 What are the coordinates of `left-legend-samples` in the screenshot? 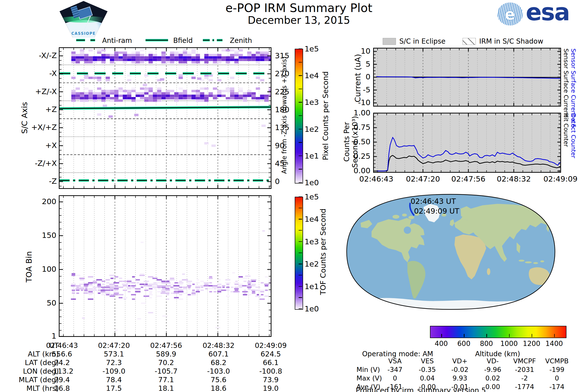 It's located at (144, 40).